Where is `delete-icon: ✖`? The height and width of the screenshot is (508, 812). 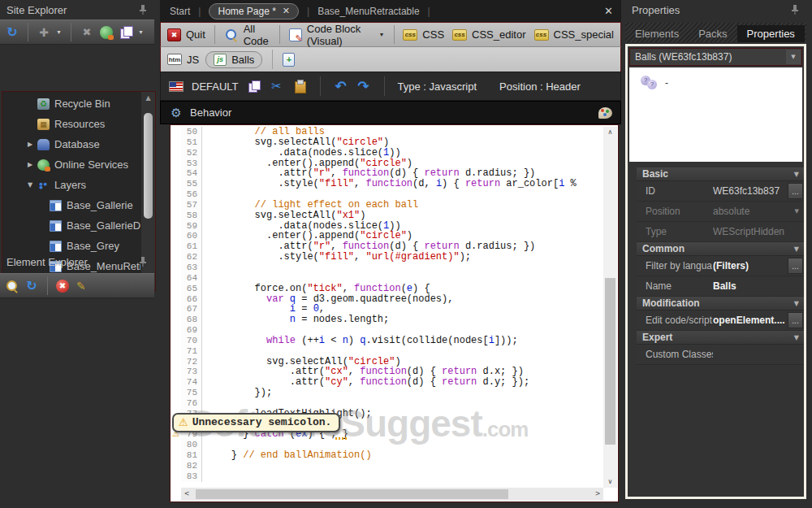
delete-icon: ✖ is located at coordinates (87, 33).